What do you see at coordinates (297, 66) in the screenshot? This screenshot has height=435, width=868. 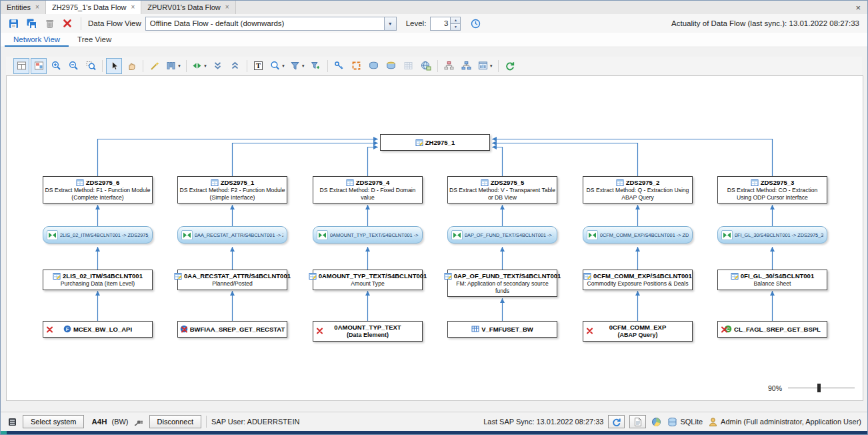 I see `filter-icon: ▼` at bounding box center [297, 66].